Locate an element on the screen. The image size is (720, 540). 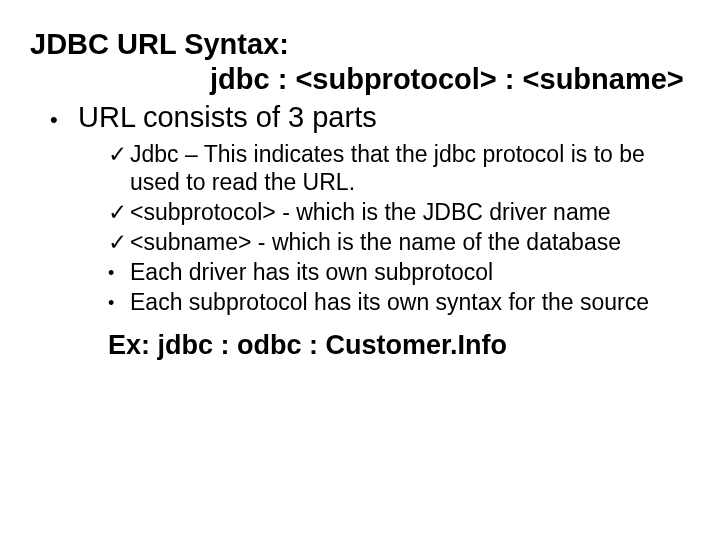
sub-item: ✓ <subname> - which is the name of the d… is located at coordinates (384, 242).